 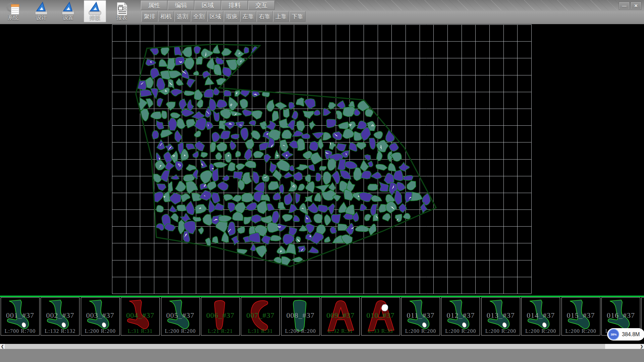 What do you see at coordinates (322, 347) in the screenshot?
I see `horizontal-scrollbar: ❮ ❯` at bounding box center [322, 347].